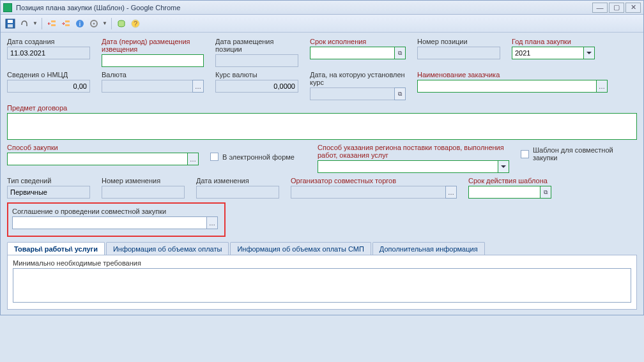 This screenshot has width=644, height=362. Describe the element at coordinates (304, 8) in the screenshot. I see `window-title: Позиция плана закупки (Шаблон) - Google …` at that location.